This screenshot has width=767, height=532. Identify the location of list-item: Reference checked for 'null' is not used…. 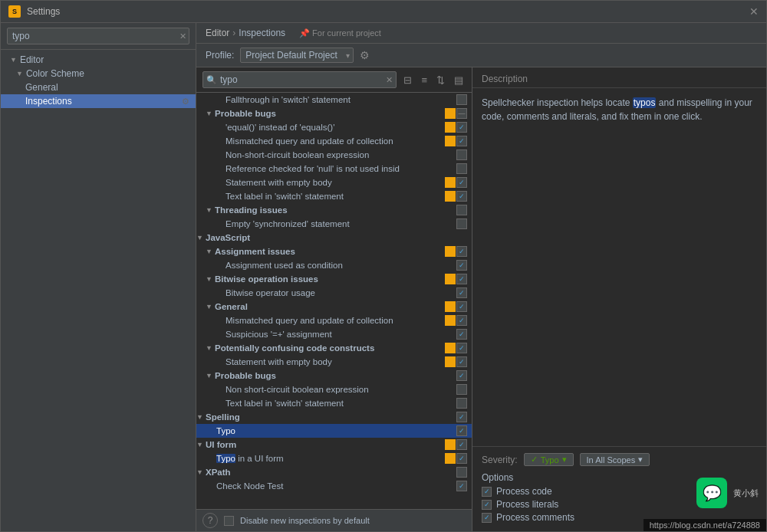
(334, 169).